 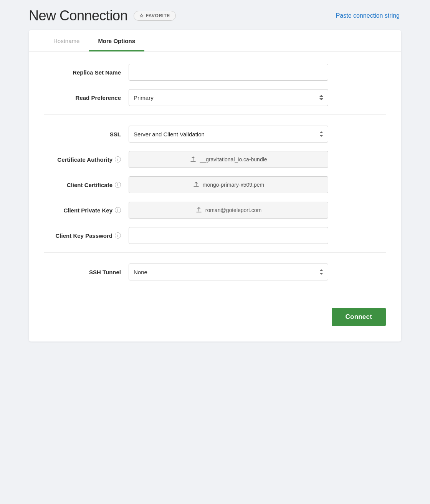 What do you see at coordinates (86, 134) in the screenshot?
I see `ssl-label: SSL` at bounding box center [86, 134].